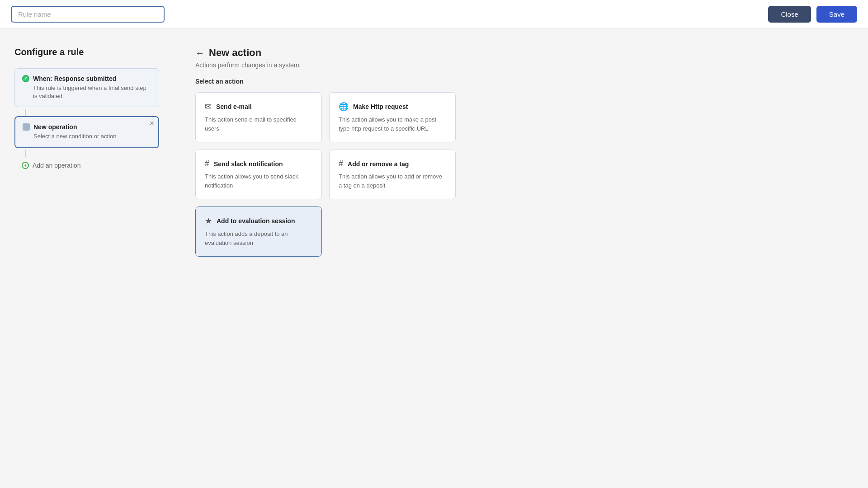 This screenshot has height=488, width=868. What do you see at coordinates (234, 107) in the screenshot?
I see `send-email-title: Send e-mail` at bounding box center [234, 107].